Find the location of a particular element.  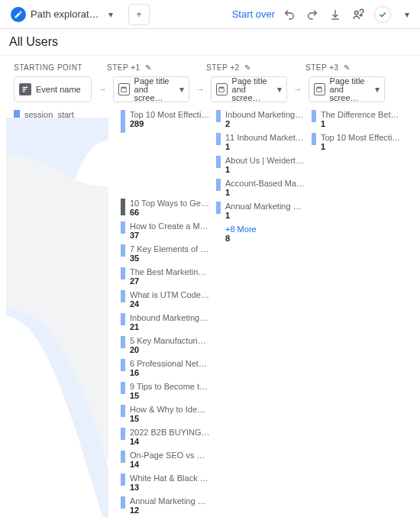

node-label: Inbound Marketing for … is located at coordinates (170, 318).